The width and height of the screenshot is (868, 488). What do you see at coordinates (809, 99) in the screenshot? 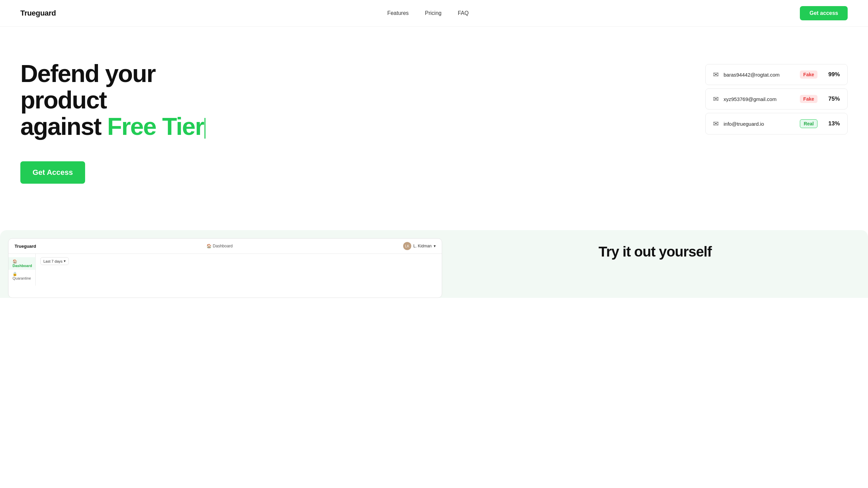
I see `status-badge-1: Fake` at bounding box center [809, 99].